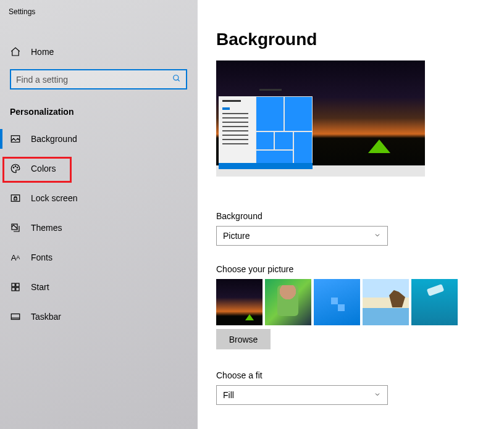 This screenshot has height=429, width=504. I want to click on fit-value: Fill, so click(229, 395).